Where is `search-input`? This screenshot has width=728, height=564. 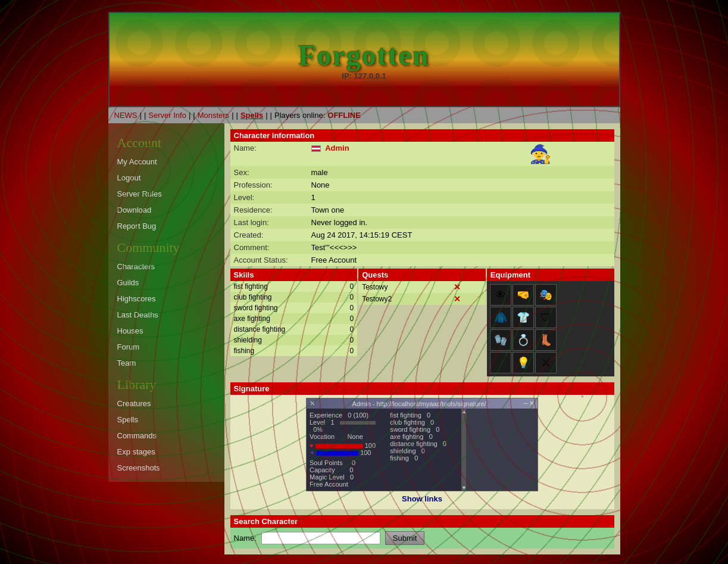
search-input is located at coordinates (321, 538).